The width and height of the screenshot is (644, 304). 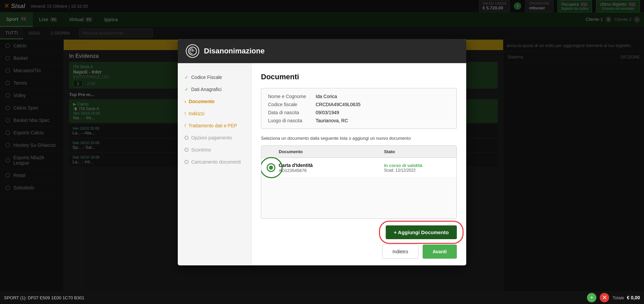 I want to click on fingerprint-icon, so click(x=193, y=51).